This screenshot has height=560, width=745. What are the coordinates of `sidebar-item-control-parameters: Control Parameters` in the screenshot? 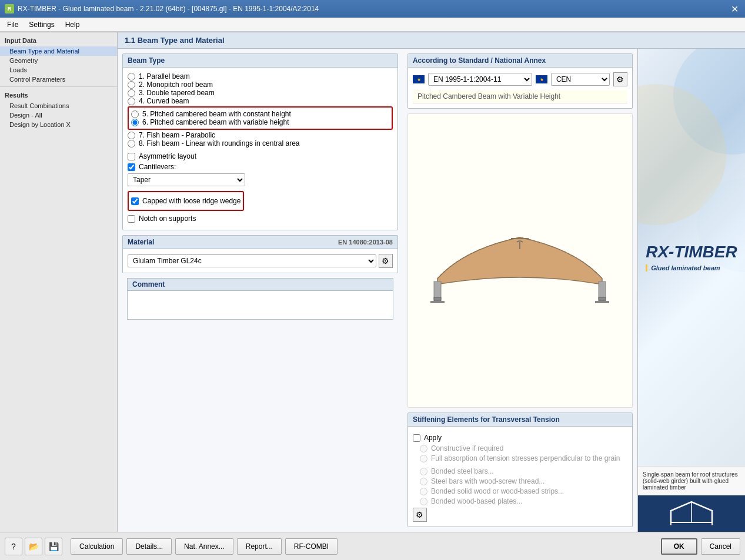 It's located at (59, 79).